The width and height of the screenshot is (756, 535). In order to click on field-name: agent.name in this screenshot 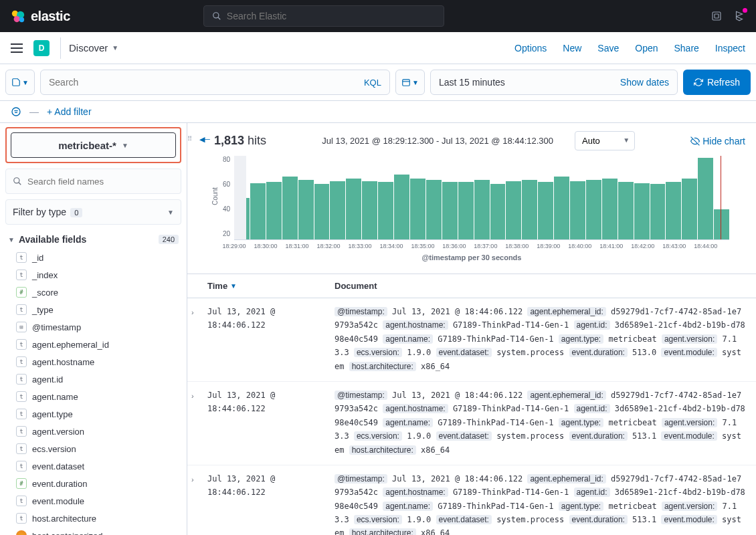, I will do `click(55, 397)`.